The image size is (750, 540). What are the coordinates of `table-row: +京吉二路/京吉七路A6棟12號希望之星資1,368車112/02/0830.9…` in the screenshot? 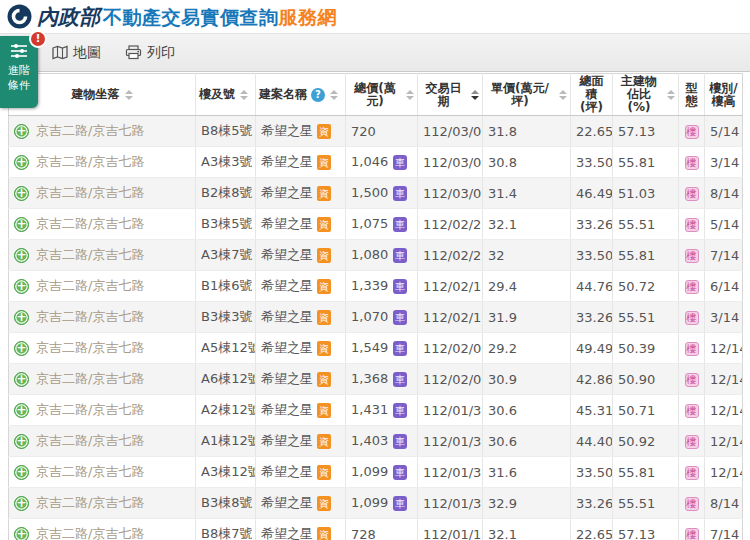 It's located at (376, 380).